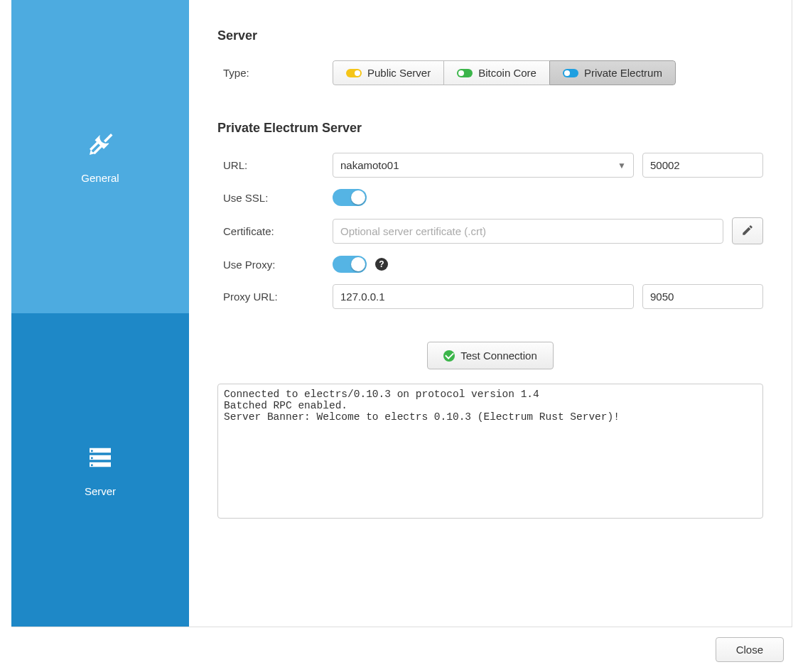 The image size is (798, 672). Describe the element at coordinates (750, 649) in the screenshot. I see `close-button: Close` at that location.